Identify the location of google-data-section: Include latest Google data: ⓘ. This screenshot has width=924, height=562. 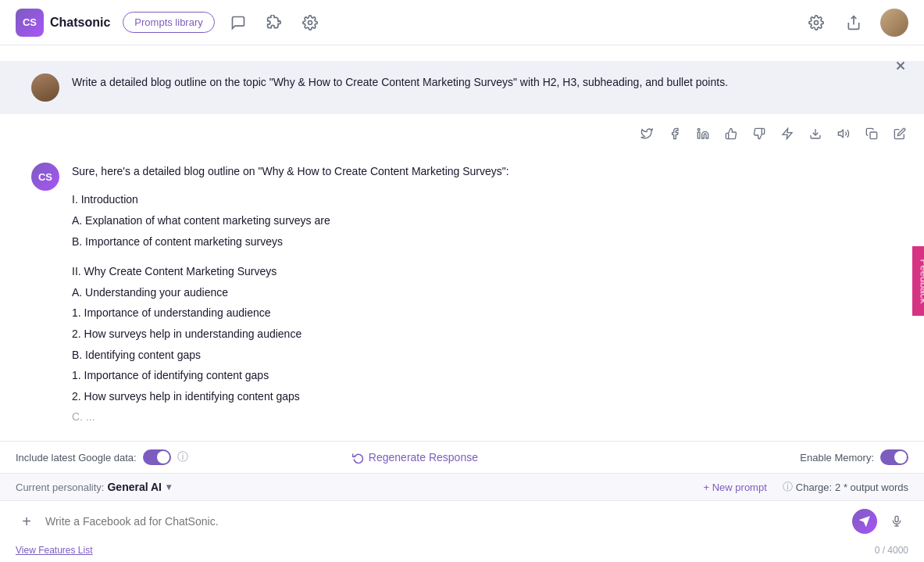
(102, 457).